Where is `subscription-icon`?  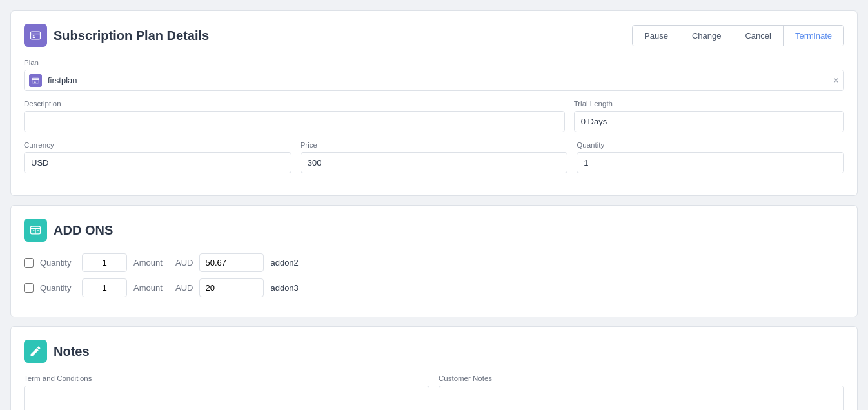
subscription-icon is located at coordinates (35, 35).